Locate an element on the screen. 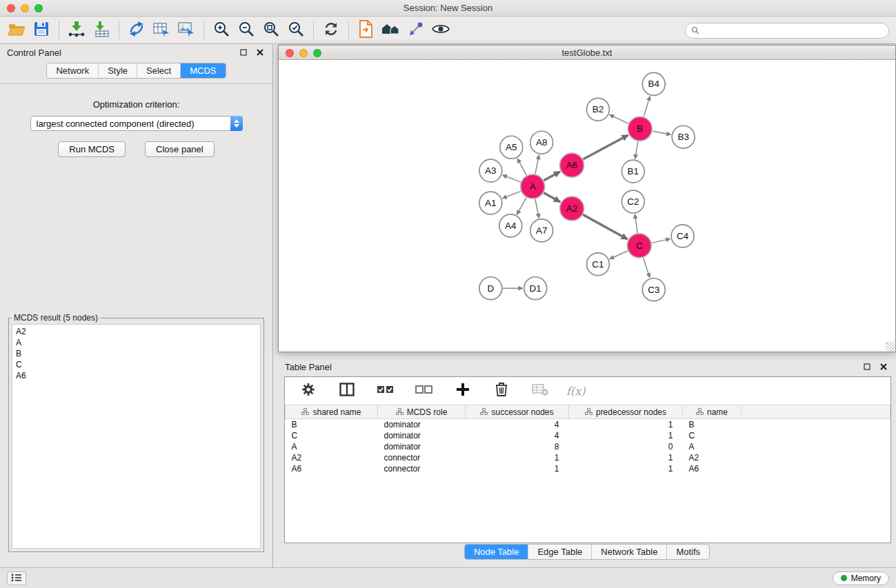 Image resolution: width=896 pixels, height=588 pixels. column-header-name: name is located at coordinates (712, 412).